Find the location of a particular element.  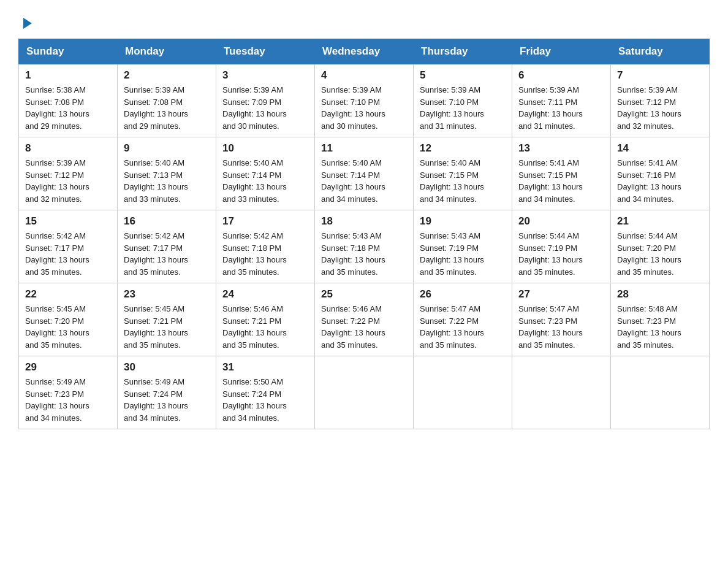

day-number: 26 is located at coordinates (463, 294).